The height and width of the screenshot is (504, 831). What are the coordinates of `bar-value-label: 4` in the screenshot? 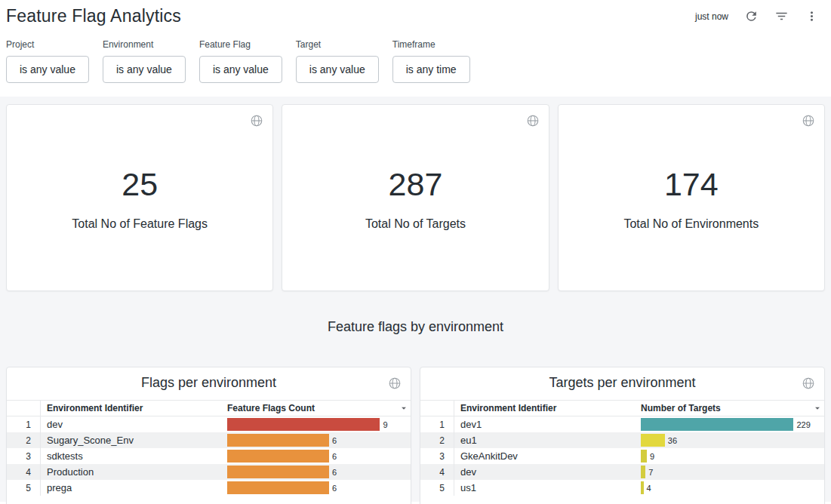 It's located at (649, 488).